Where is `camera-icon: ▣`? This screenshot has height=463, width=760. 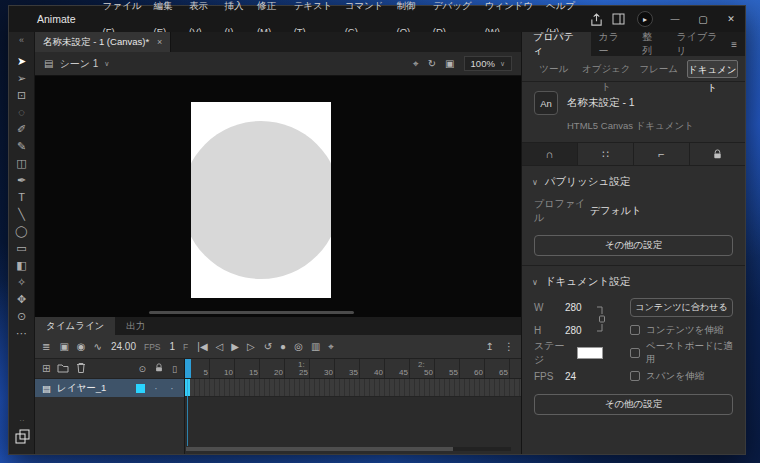
camera-icon: ▣ is located at coordinates (64, 346).